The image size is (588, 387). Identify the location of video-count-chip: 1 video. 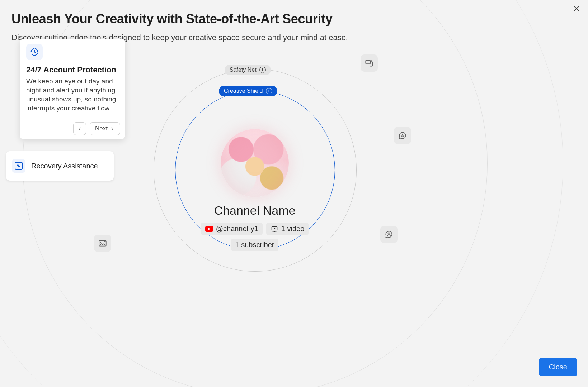
(288, 229).